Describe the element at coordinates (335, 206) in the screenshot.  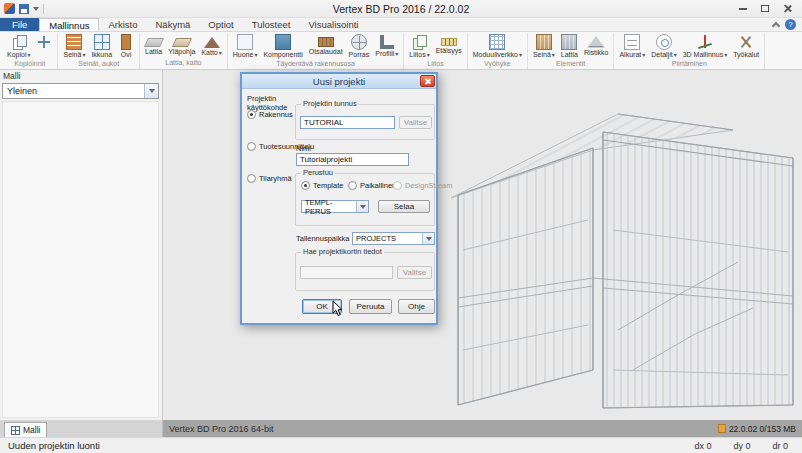
I see `template-combo: TEMPL-PERUS` at that location.